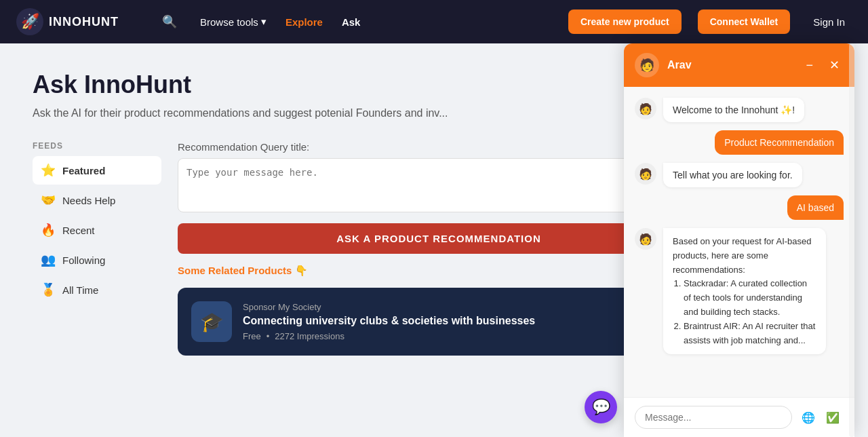 This screenshot has width=868, height=437. I want to click on browse-tools-button: Browse tools ▾, so click(233, 22).